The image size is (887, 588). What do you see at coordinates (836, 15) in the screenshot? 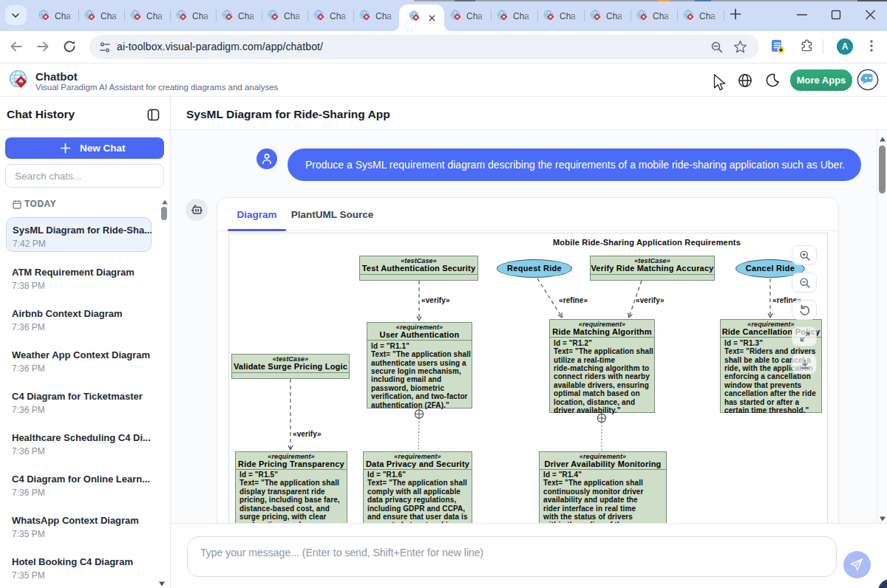
I see `maximize-button` at bounding box center [836, 15].